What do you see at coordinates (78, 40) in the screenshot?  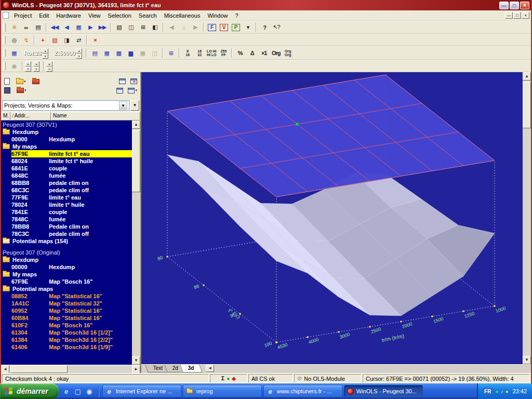 I see `sync-views-icon: ⇄` at bounding box center [78, 40].